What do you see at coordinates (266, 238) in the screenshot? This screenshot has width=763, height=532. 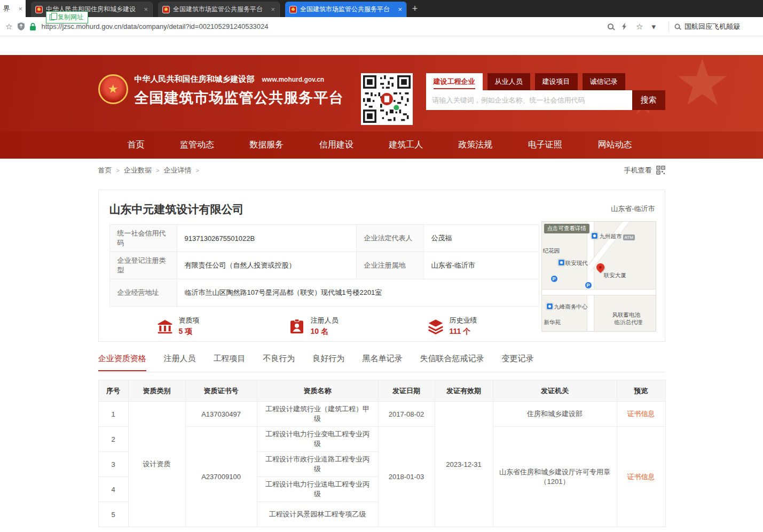 I see `credit-code-value: 91371302675501022B` at bounding box center [266, 238].